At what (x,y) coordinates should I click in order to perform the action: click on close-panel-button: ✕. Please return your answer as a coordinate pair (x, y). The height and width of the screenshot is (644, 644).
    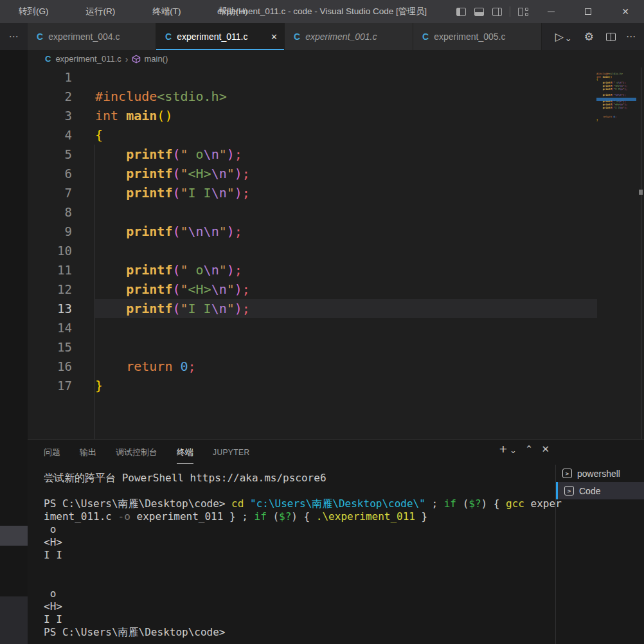
    Looking at the image, I should click on (545, 449).